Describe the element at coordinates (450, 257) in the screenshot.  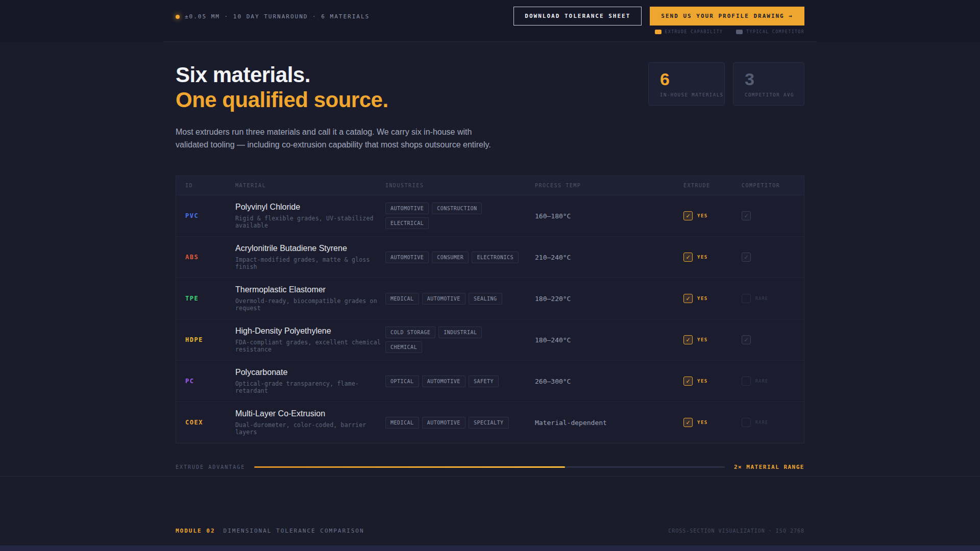
I see `industry-tag: CONSUMER` at that location.